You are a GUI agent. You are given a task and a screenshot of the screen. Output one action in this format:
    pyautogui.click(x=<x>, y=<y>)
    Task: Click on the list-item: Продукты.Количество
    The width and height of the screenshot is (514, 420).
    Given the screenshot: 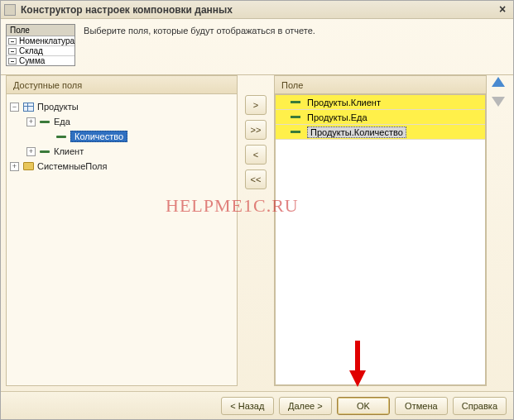 What is the action you would take?
    pyautogui.click(x=381, y=132)
    